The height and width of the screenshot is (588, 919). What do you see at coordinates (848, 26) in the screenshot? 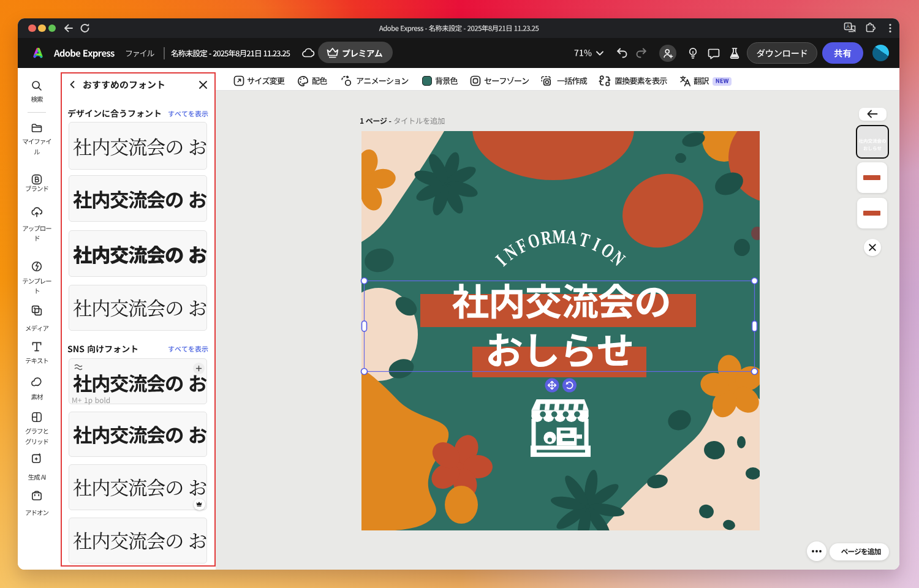
I see `svg-text: A` at bounding box center [848, 26].